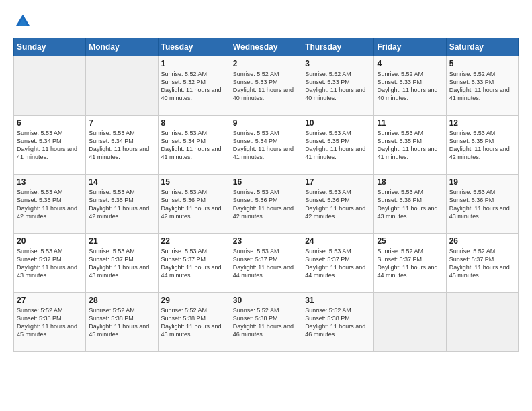 This screenshot has height=411, width=532. Describe the element at coordinates (482, 64) in the screenshot. I see `day-number: 5` at that location.